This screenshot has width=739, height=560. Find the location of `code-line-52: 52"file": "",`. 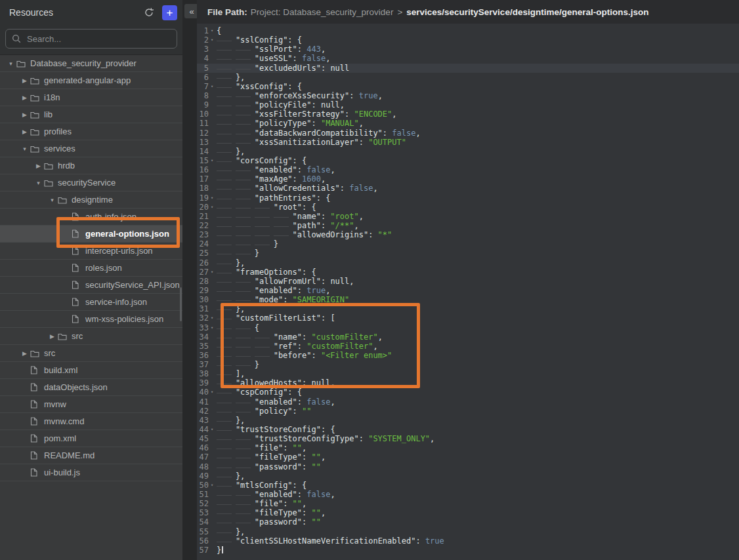

code-line-52: 52"file": "", is located at coordinates (468, 504).